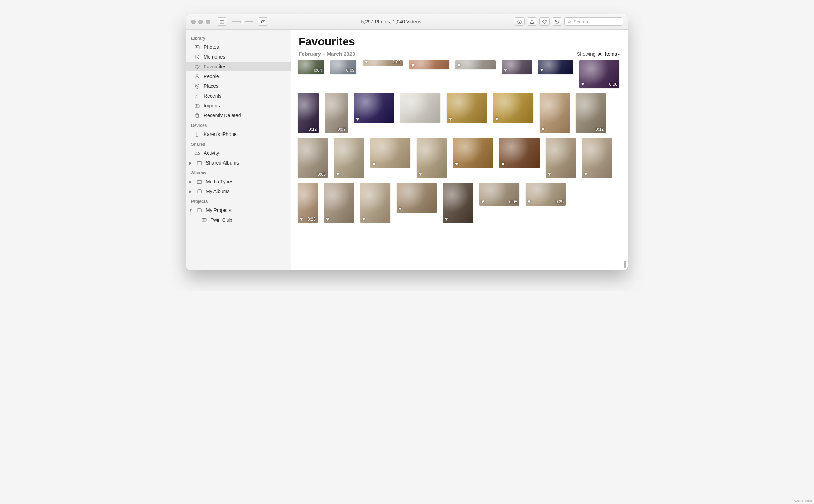  I want to click on sidebar-item-recently-deleted: Recently Deleted, so click(239, 115).